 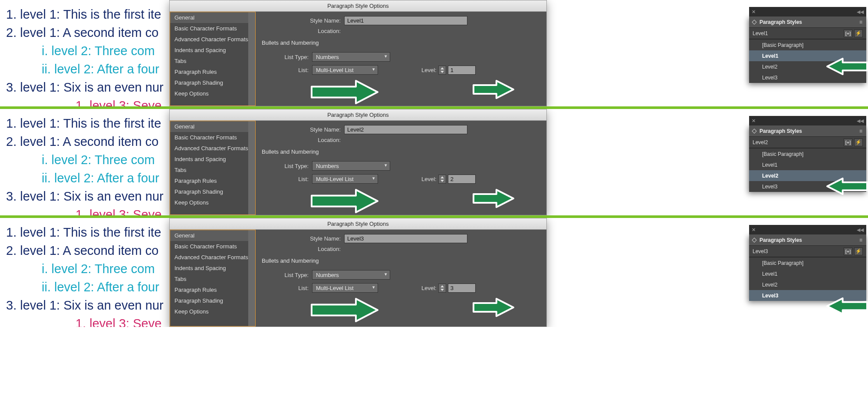 I want to click on diamond-icon, so click(x=754, y=22).